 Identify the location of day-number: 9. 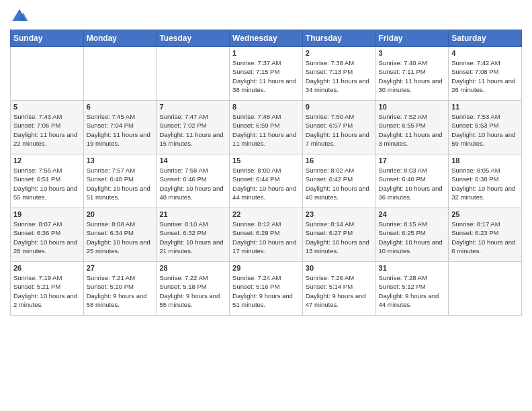
(339, 107).